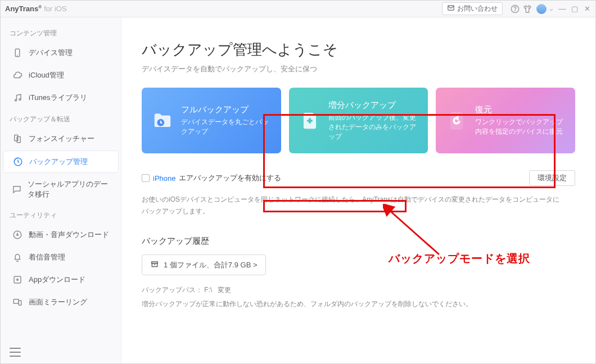  What do you see at coordinates (359, 290) in the screenshot?
I see `backup-path-row: バックアップパス： F:\ 変更` at bounding box center [359, 290].